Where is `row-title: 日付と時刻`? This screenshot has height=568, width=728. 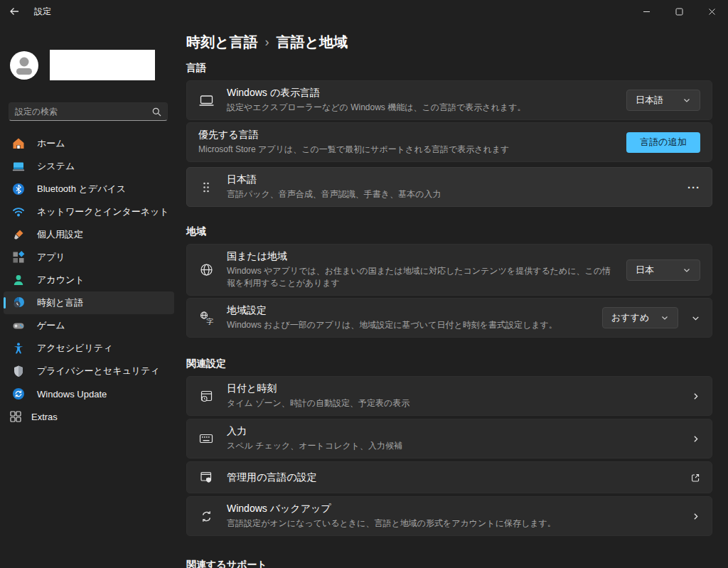
row-title: 日付と時刻 is located at coordinates (454, 389).